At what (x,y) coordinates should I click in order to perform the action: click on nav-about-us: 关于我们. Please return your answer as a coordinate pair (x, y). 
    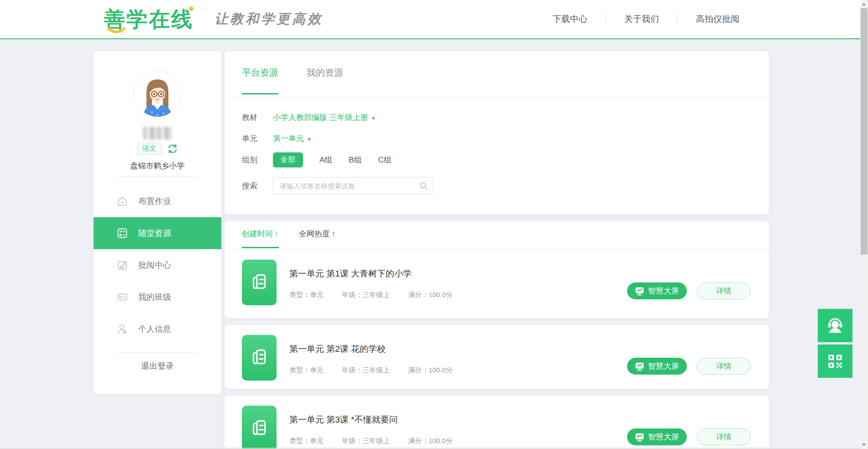
    Looking at the image, I should click on (642, 19).